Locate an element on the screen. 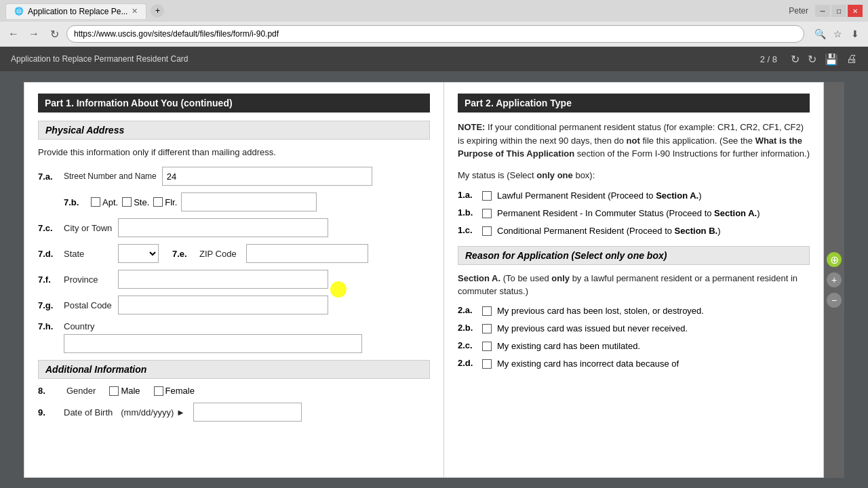 The height and width of the screenshot is (488, 868). scroll-plus-button: + is located at coordinates (834, 280).